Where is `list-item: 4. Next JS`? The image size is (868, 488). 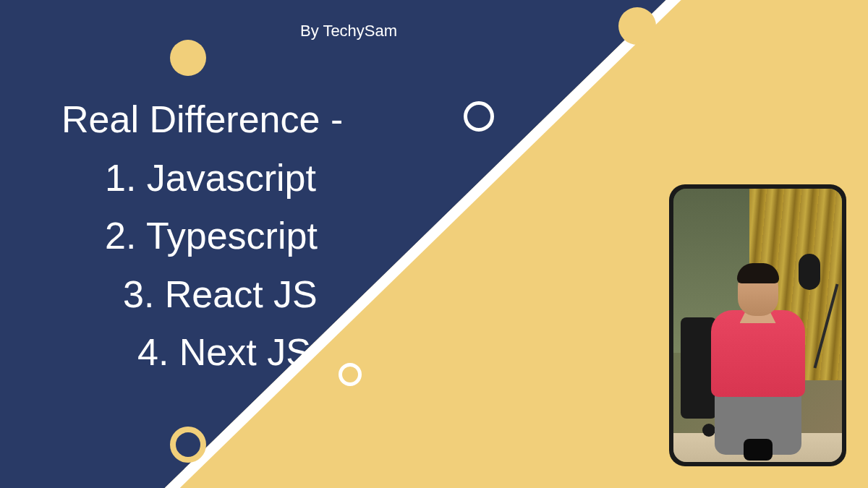 list-item: 4. Next JS is located at coordinates (240, 353).